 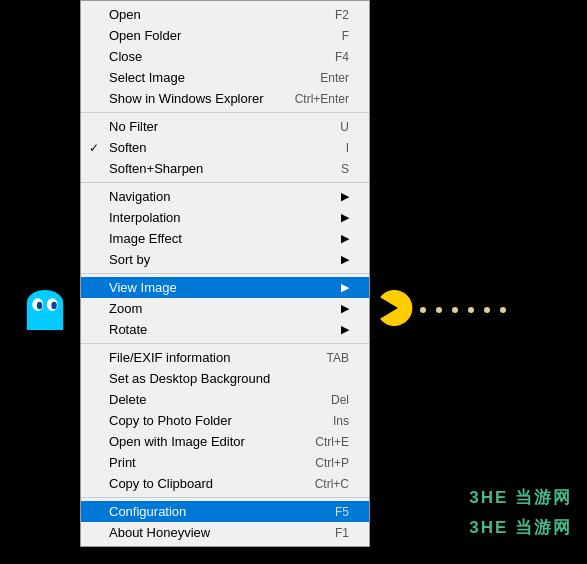 I want to click on menu-item-label: No Filter, so click(x=214, y=126).